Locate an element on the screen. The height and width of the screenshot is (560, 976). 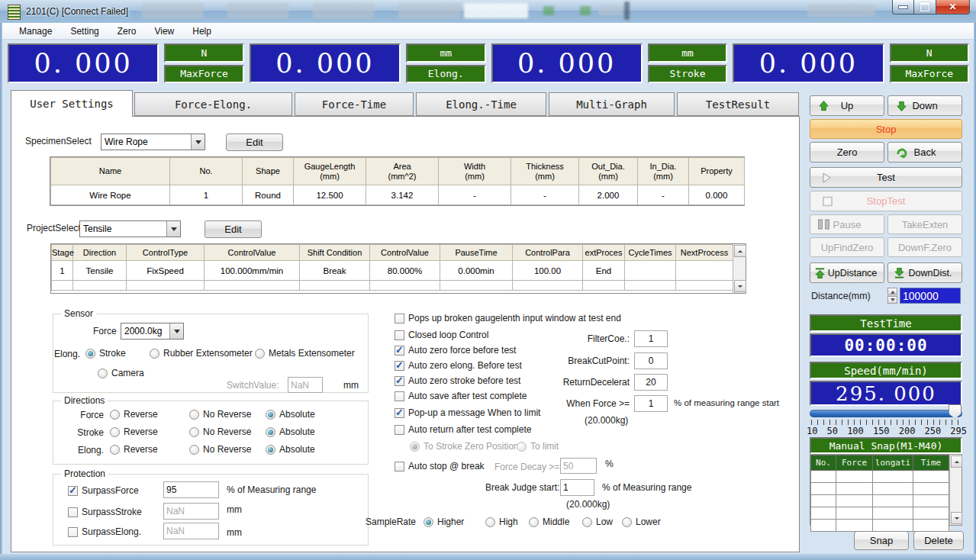
surpass-stroke-input is located at coordinates (191, 511).